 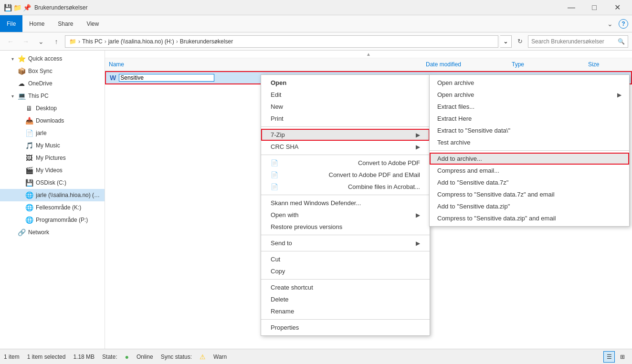 What do you see at coordinates (418, 147) in the screenshot?
I see `ctx-crc-arrow: ▶` at bounding box center [418, 147].